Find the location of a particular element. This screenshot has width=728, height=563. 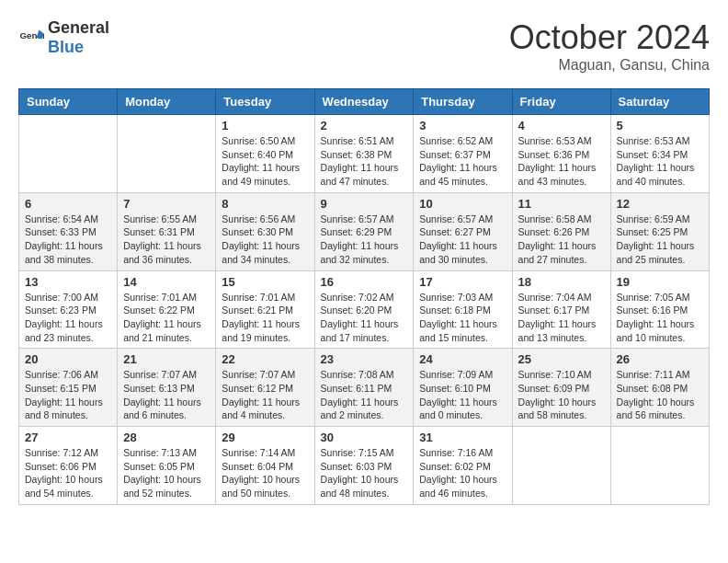

day-number: 6 is located at coordinates (68, 204).